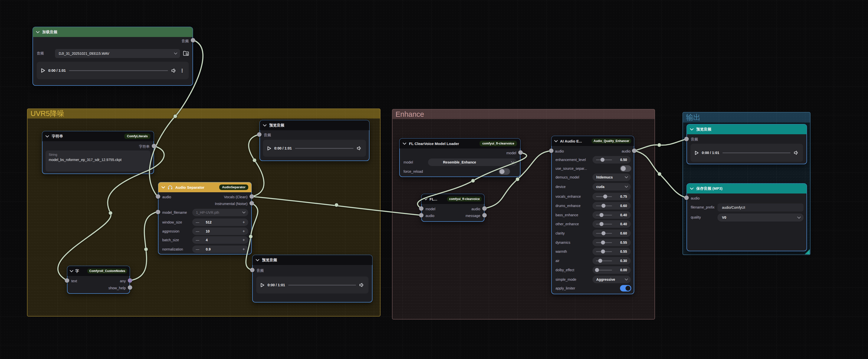 This screenshot has width=868, height=359. What do you see at coordinates (687, 139) in the screenshot?
I see `slot-dot-preview3-in` at bounding box center [687, 139].